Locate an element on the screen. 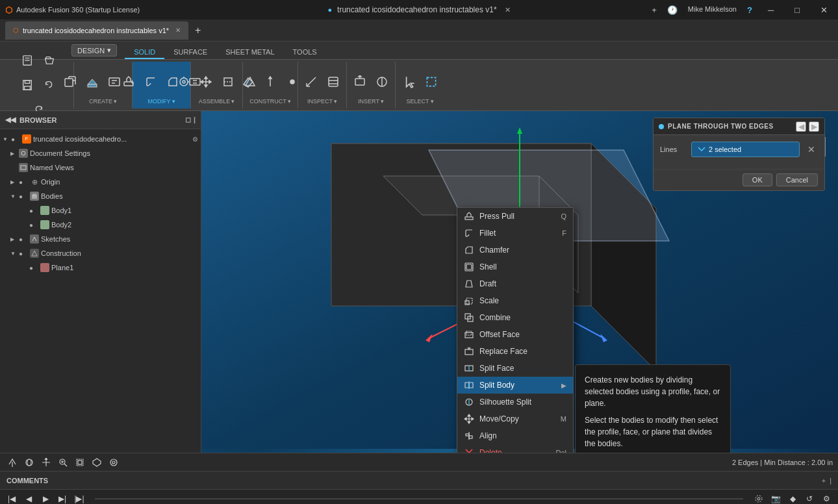  menu-item-delete: Delete Del is located at coordinates (515, 448).